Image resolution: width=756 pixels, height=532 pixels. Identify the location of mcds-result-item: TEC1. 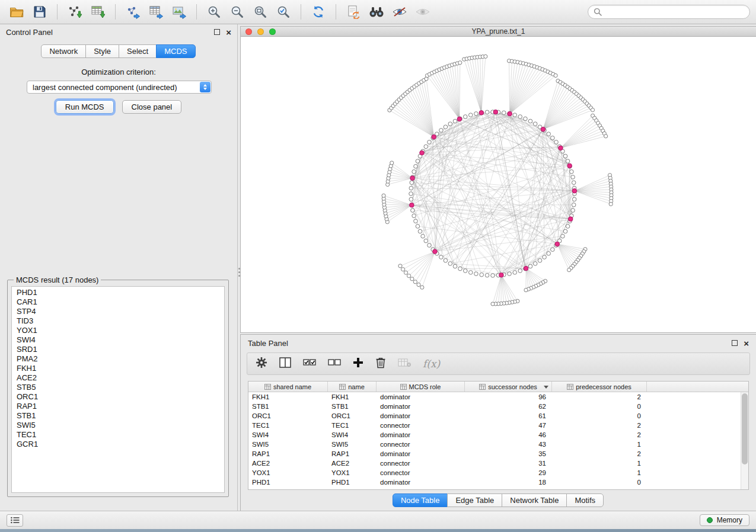
(118, 435).